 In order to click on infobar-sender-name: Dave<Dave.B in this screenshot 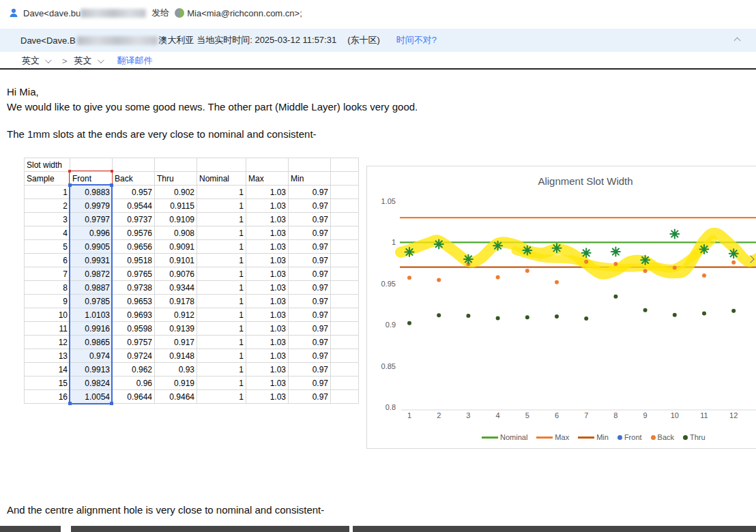, I will do `click(48, 41)`.